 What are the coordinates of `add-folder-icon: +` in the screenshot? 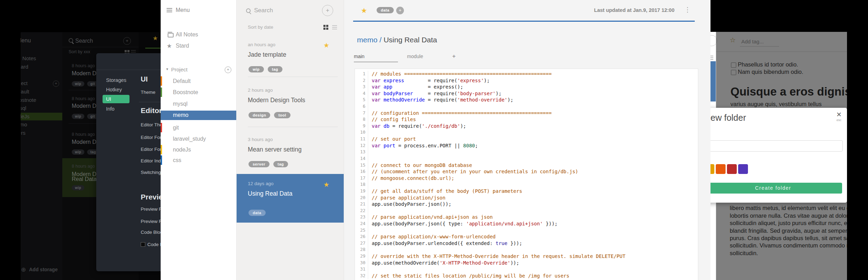 It's located at (228, 70).